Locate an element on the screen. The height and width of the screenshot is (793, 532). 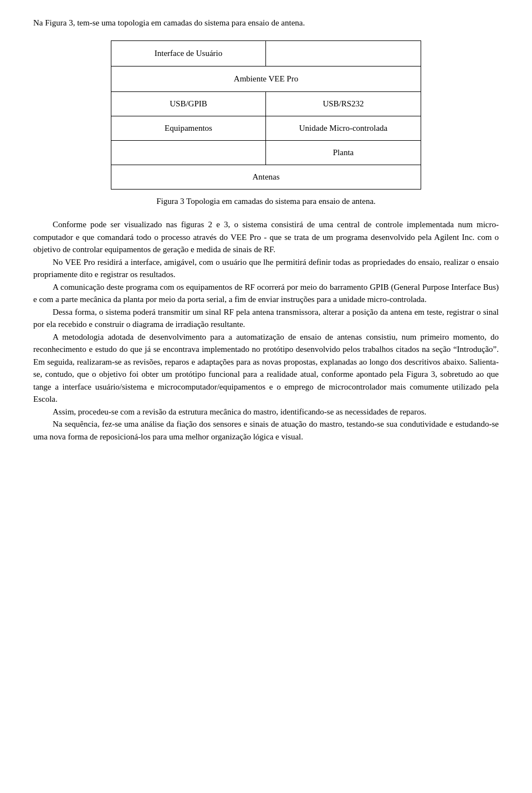
paragraph-6: Assim, procedeu-se com a revisão da estr… is located at coordinates (266, 412).